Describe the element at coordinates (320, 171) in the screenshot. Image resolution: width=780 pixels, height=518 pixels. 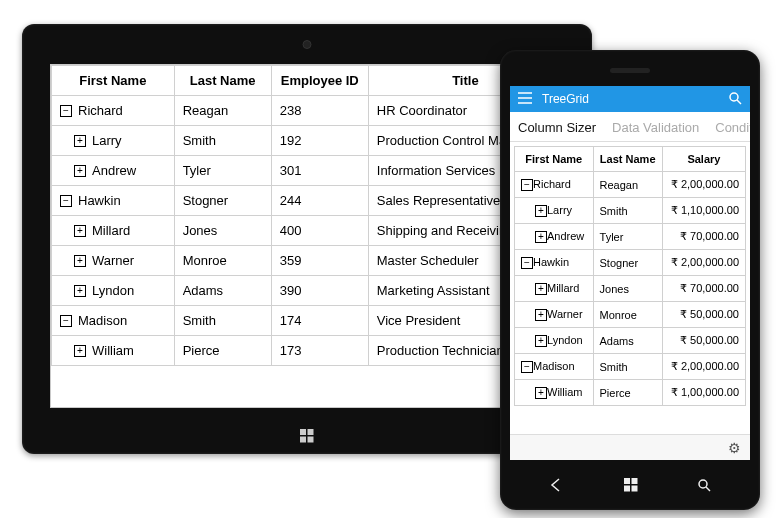
I see `cell-employee-id: 301` at that location.